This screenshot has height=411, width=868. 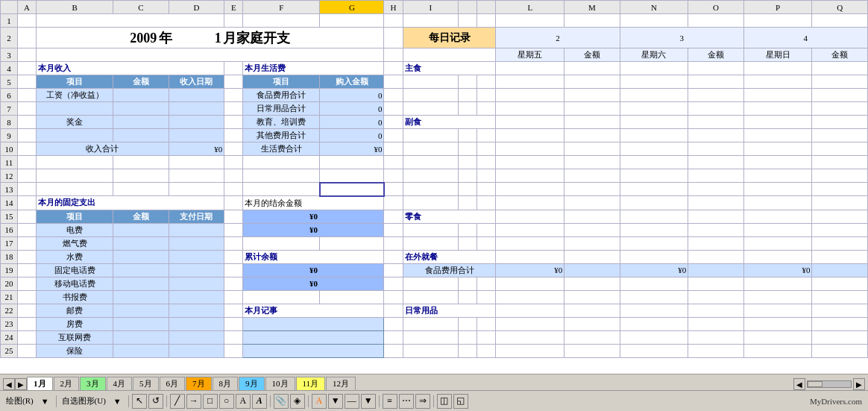 What do you see at coordinates (486, 351) in the screenshot?
I see `cell-k25` at bounding box center [486, 351].